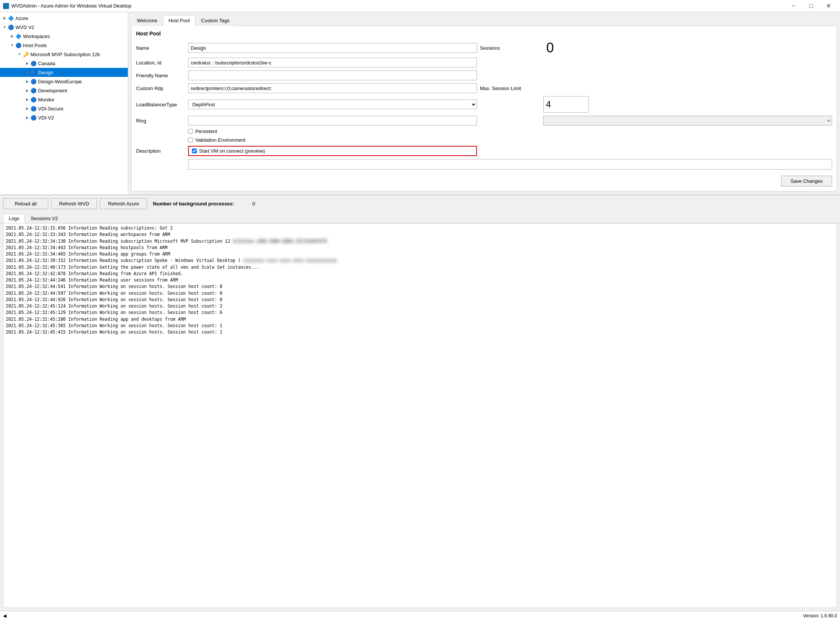 This screenshot has height=620, width=840. I want to click on sessions-value: 0, so click(688, 48).